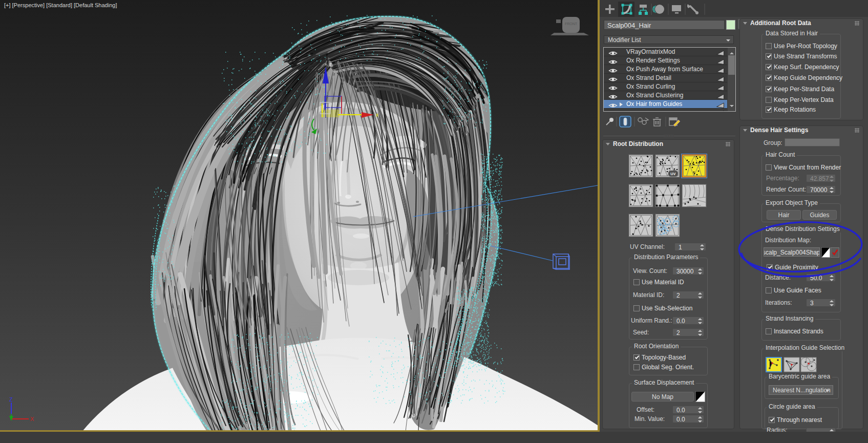 Image resolution: width=868 pixels, height=443 pixels. Describe the element at coordinates (60, 5) in the screenshot. I see `svg-text:[+] [Perspective] [Standard] [: [+] [Perspective] [Standard] [Default Sh…` at that location.